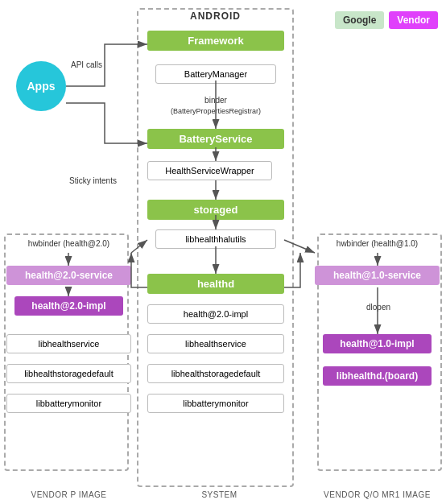 This screenshot has height=504, width=446. What do you see at coordinates (414, 20) in the screenshot?
I see `legend-vendor: Vendor` at bounding box center [414, 20].